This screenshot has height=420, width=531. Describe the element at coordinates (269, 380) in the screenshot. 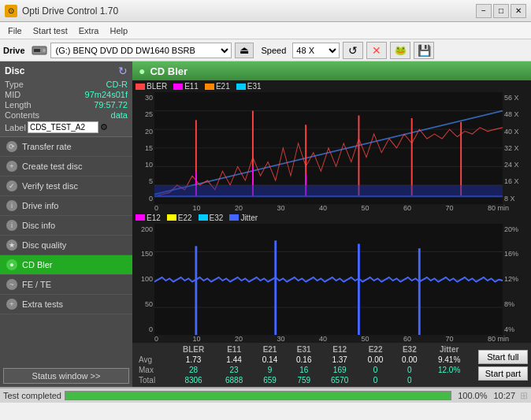

I see `stats-total-e21: 659` at that location.